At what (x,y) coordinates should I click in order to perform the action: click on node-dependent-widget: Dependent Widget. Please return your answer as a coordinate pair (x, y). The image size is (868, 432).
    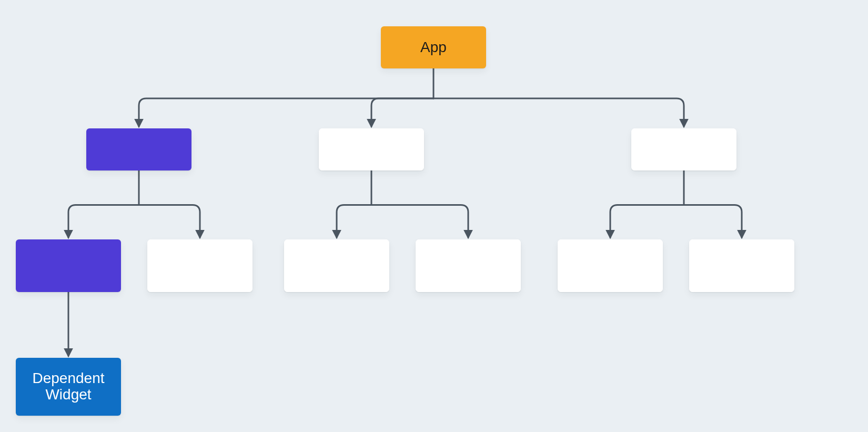
    Looking at the image, I should click on (68, 387).